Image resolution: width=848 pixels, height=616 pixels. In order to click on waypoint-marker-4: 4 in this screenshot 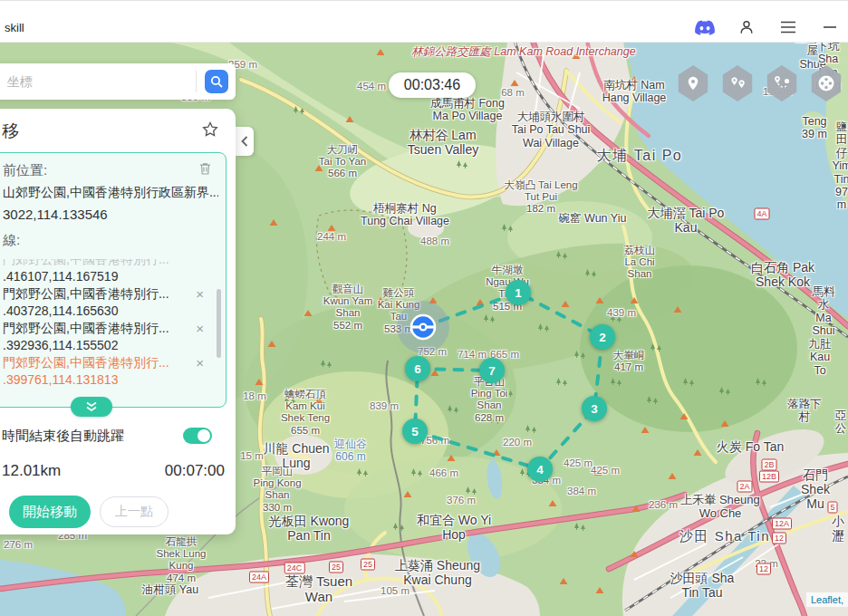, I will do `click(540, 469)`.